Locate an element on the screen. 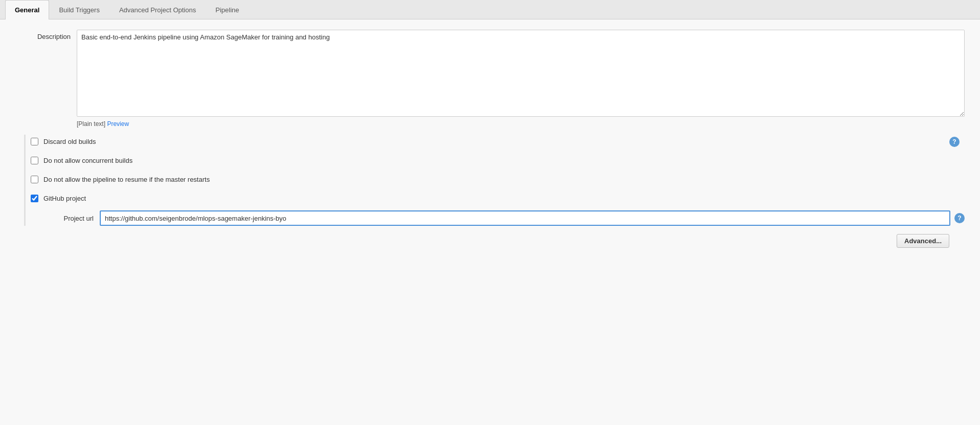  preview-link: Preview is located at coordinates (118, 124).